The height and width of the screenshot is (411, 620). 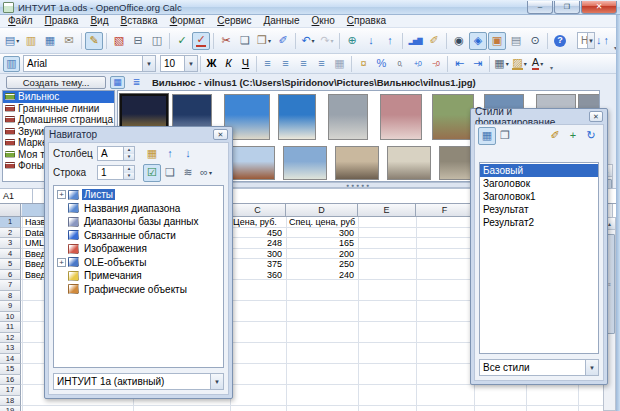 I want to click on new-document-button: ▤▾, so click(x=12, y=41).